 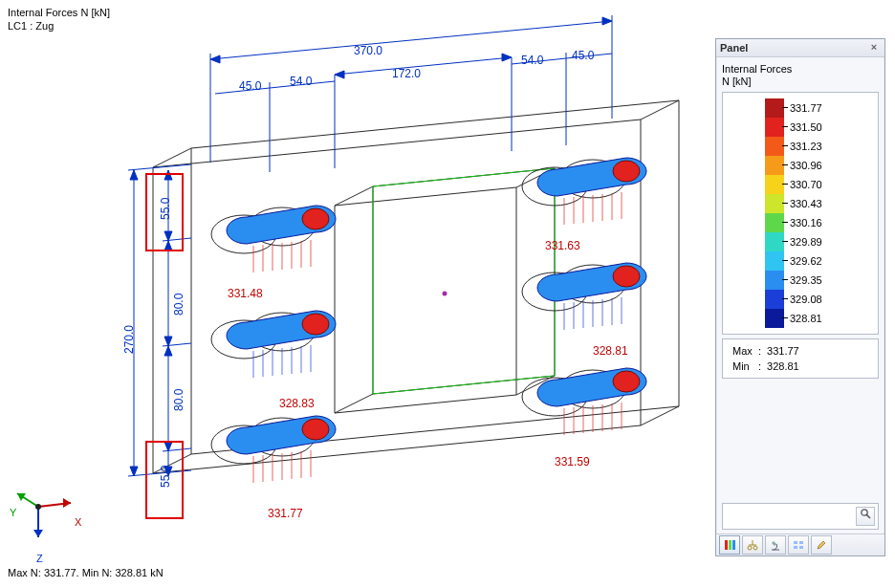 I want to click on min-value: 328.81, so click(x=783, y=366).